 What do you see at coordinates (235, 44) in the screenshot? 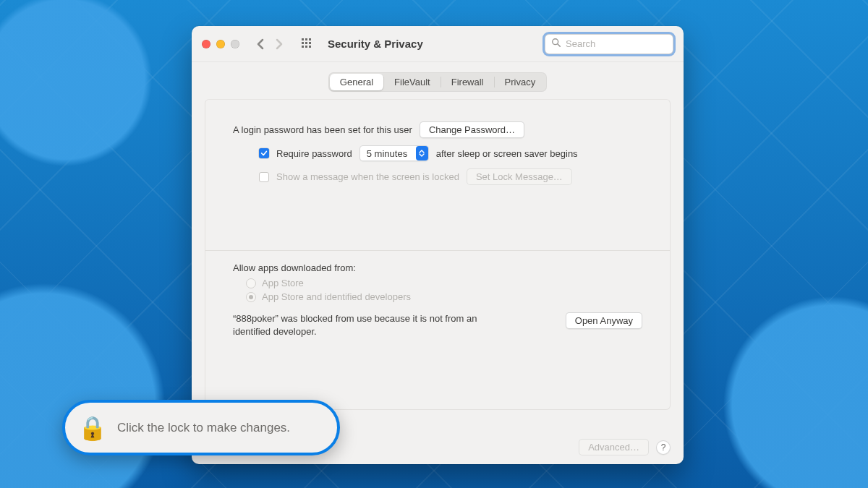
I see `zoom-window-button` at bounding box center [235, 44].